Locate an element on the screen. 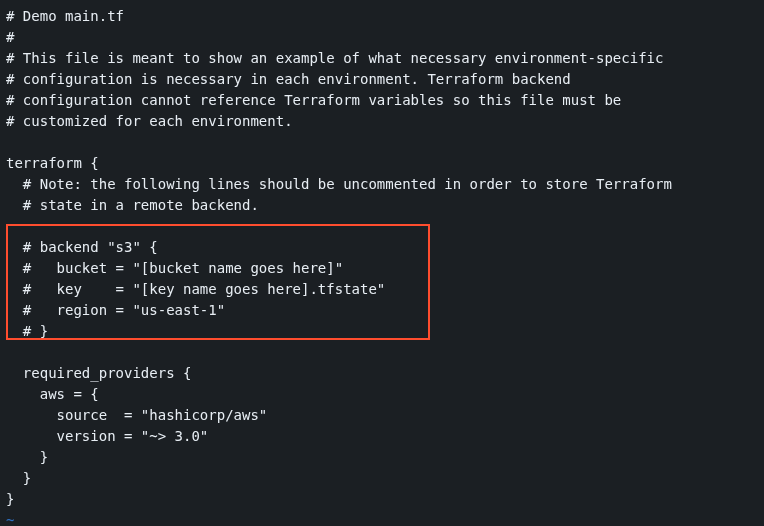  vim-tilde: ~ is located at coordinates (10, 519).